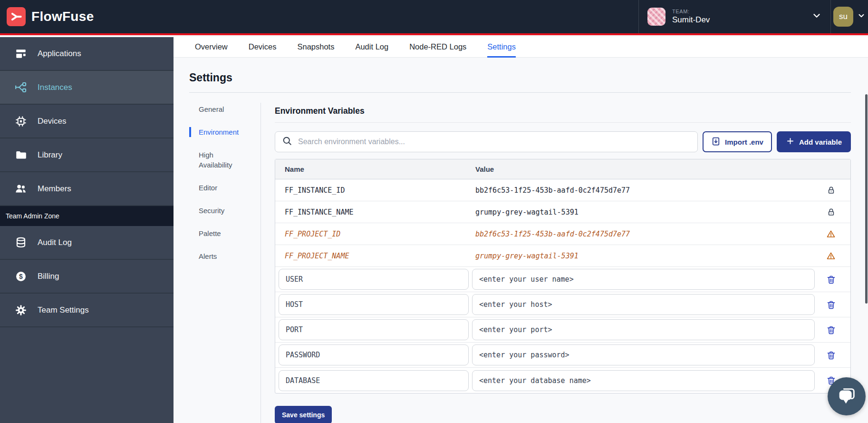 The width and height of the screenshot is (868, 423). Describe the element at coordinates (63, 310) in the screenshot. I see `sidebar-item-label: Team Settings` at that location.